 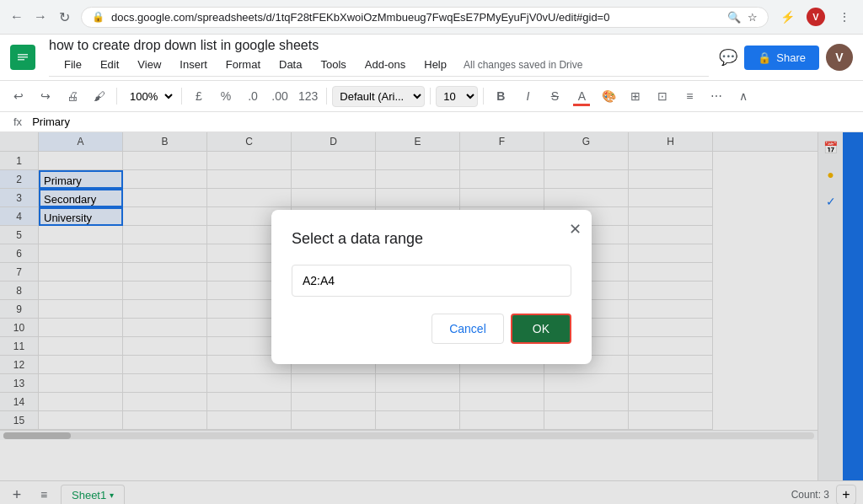 I want to click on cell-H15, so click(x=671, y=421).